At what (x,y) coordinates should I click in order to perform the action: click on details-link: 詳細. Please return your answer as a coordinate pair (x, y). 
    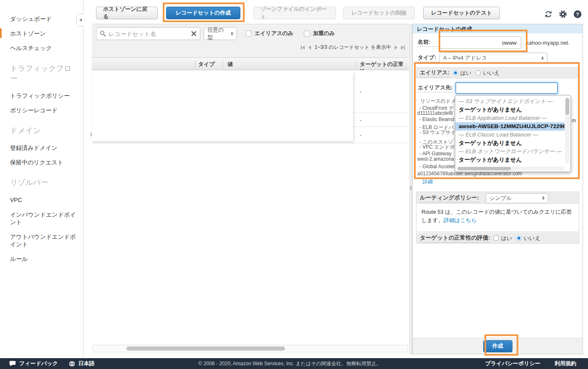
    Looking at the image, I should click on (428, 182).